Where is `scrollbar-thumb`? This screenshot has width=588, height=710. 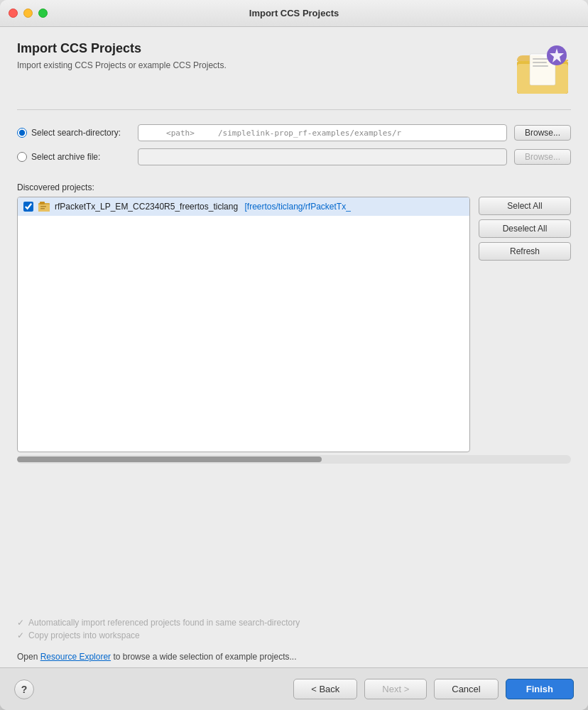
scrollbar-thumb is located at coordinates (169, 459).